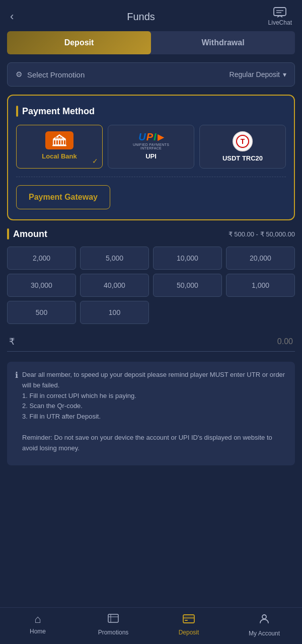  What do you see at coordinates (264, 625) in the screenshot?
I see `nav-account: My Account` at bounding box center [264, 625].